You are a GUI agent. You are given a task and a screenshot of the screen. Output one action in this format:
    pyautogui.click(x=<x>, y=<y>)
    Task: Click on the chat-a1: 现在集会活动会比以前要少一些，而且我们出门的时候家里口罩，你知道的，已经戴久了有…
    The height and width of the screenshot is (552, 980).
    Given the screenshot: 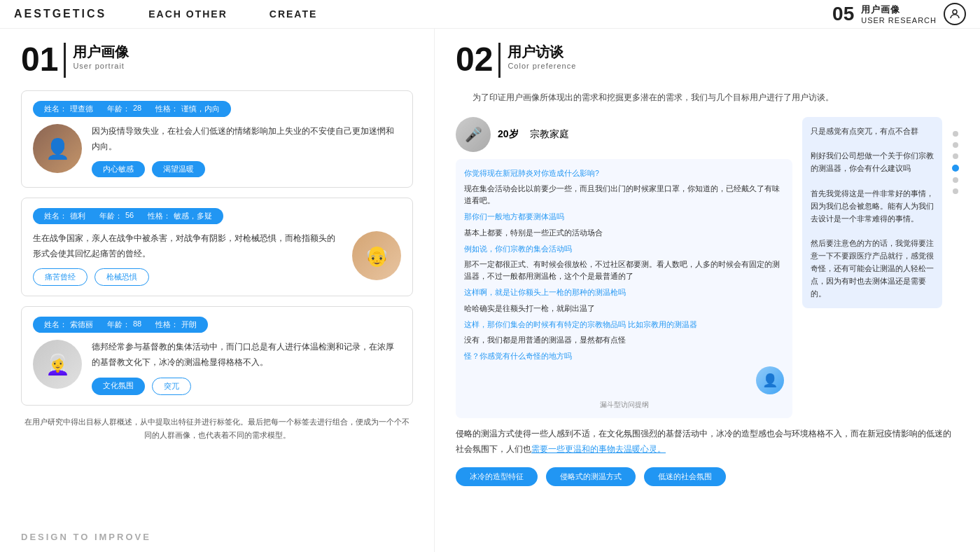 What is the action you would take?
    pyautogui.click(x=624, y=195)
    